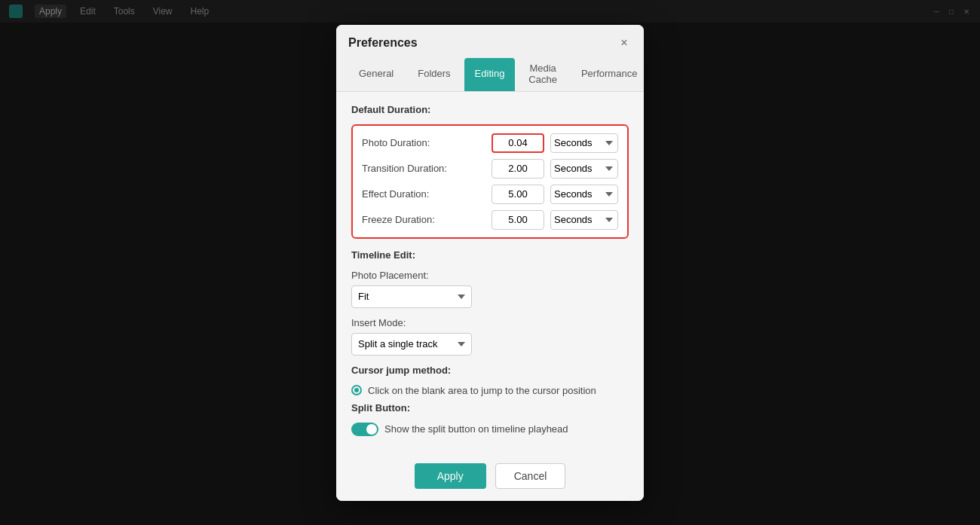 Image resolution: width=980 pixels, height=525 pixels. What do you see at coordinates (490, 220) in the screenshot?
I see `freeze-duration-row: Freeze Duration: Seconds` at bounding box center [490, 220].